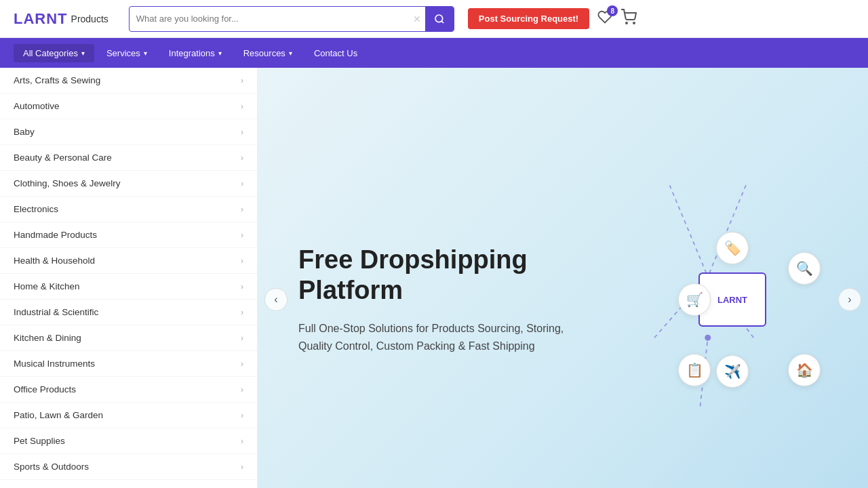 This screenshot has width=868, height=488. Describe the element at coordinates (605, 19) in the screenshot. I see `wishlist-button: 8` at that location.